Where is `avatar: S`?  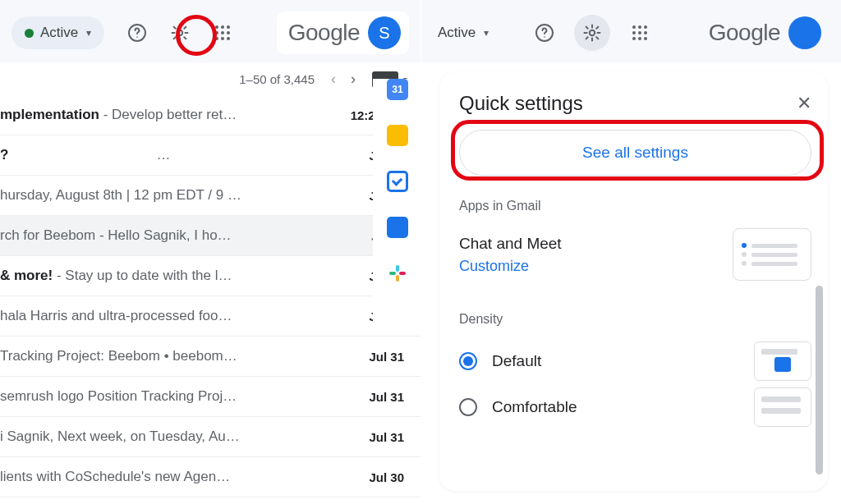 avatar: S is located at coordinates (384, 33).